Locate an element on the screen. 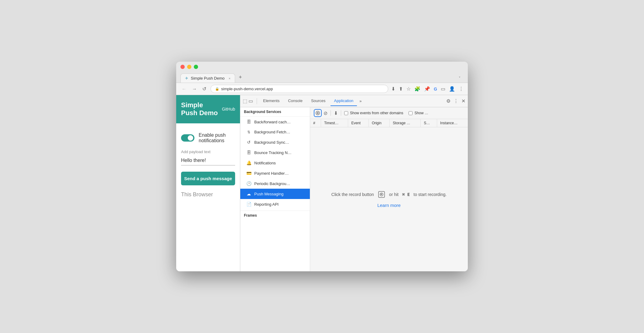  close-button is located at coordinates (183, 67).